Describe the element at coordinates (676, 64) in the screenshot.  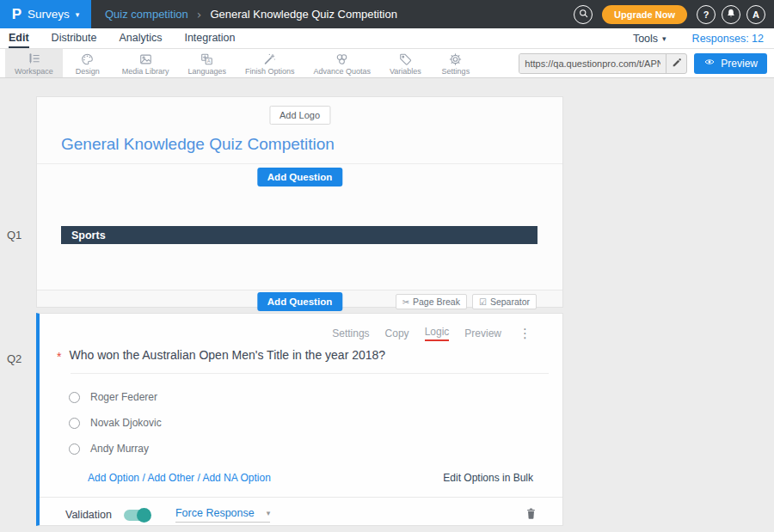
I see `edit-url-button` at that location.